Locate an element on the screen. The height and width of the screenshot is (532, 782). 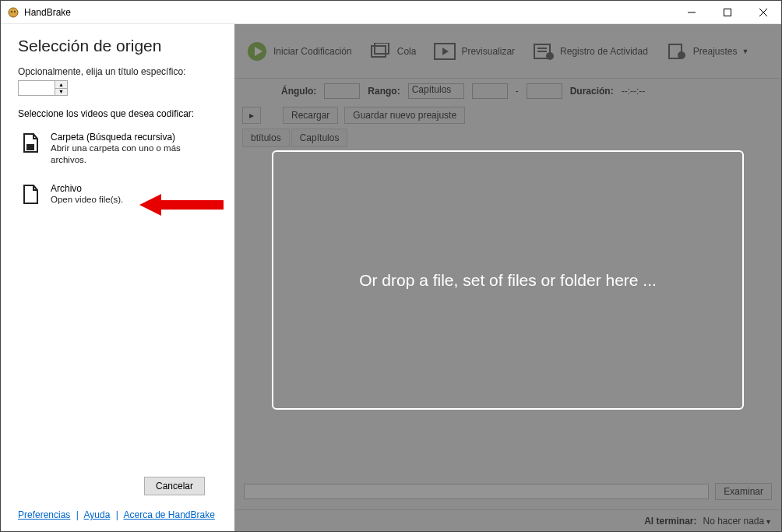
tab-subtitles: btítulos is located at coordinates (266, 138).